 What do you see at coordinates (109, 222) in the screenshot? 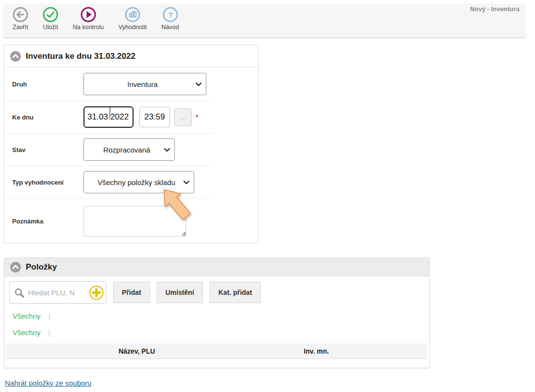
I see `form-row-poznamka: Poznámka` at bounding box center [109, 222].